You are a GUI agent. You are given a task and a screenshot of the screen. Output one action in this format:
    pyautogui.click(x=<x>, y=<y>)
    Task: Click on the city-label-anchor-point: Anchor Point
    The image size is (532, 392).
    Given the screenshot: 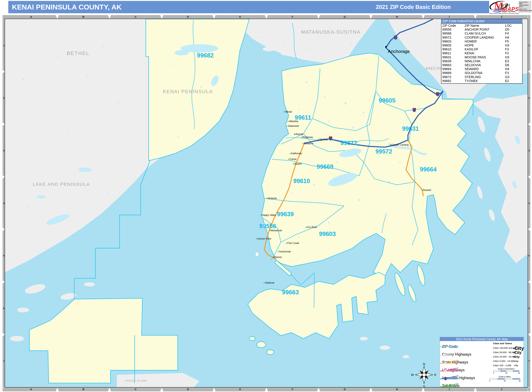 What is the action you would take?
    pyautogui.click(x=264, y=239)
    